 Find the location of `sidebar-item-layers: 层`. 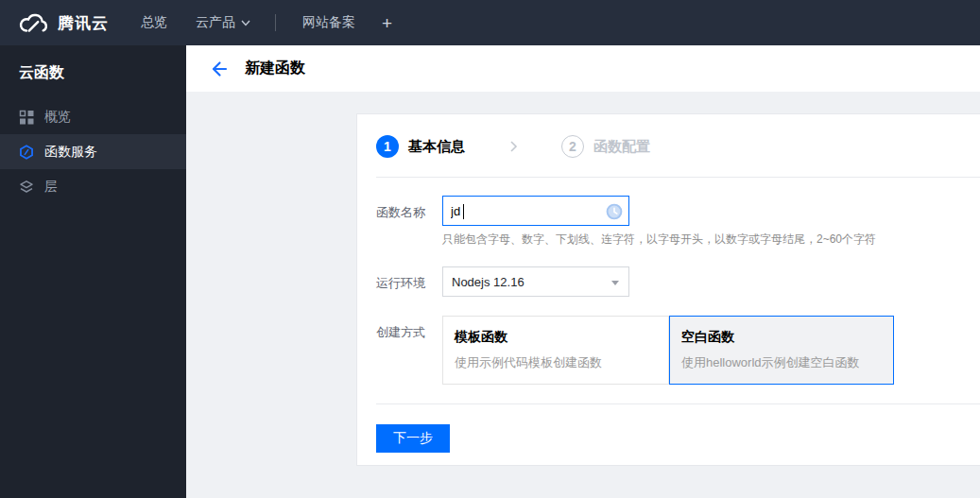

sidebar-item-layers: 层 is located at coordinates (93, 187).